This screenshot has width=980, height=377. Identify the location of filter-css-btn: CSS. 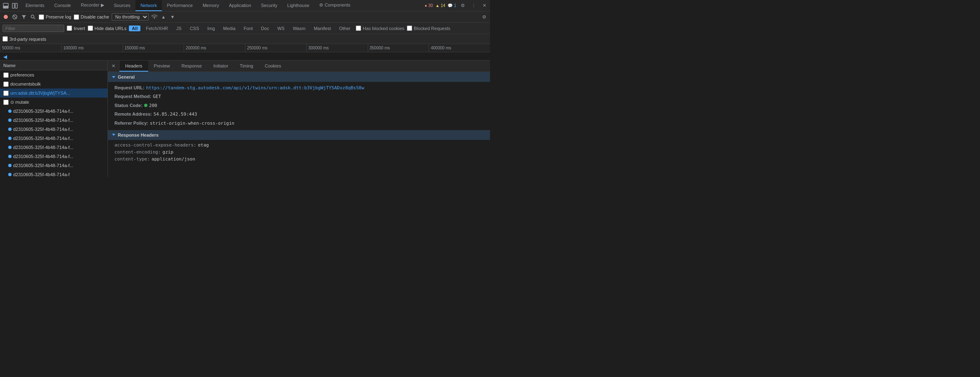
(194, 28).